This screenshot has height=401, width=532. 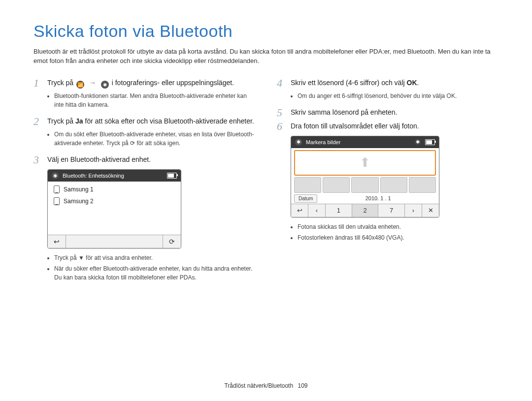 I want to click on step-4-bullet-1: Om du anger ett 6-siffrigt lösenord, beh…, so click(x=398, y=96).